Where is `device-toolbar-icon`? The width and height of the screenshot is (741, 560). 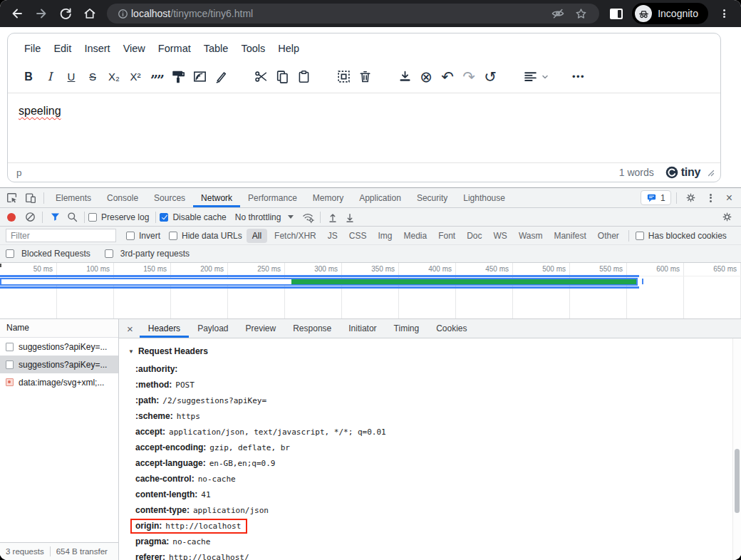
device-toolbar-icon is located at coordinates (31, 198).